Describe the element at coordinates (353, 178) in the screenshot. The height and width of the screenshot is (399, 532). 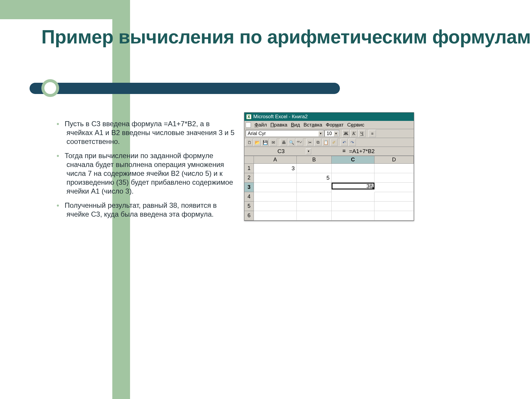
I see `cell-C2` at that location.